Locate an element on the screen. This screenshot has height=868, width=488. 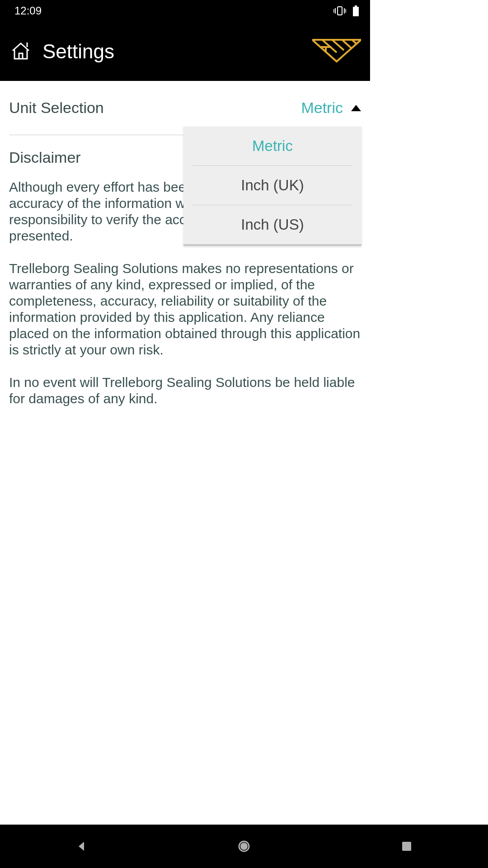
disclaimer-paragraph: Trelleborg Sealing Solutions makes no re… is located at coordinates (185, 309).